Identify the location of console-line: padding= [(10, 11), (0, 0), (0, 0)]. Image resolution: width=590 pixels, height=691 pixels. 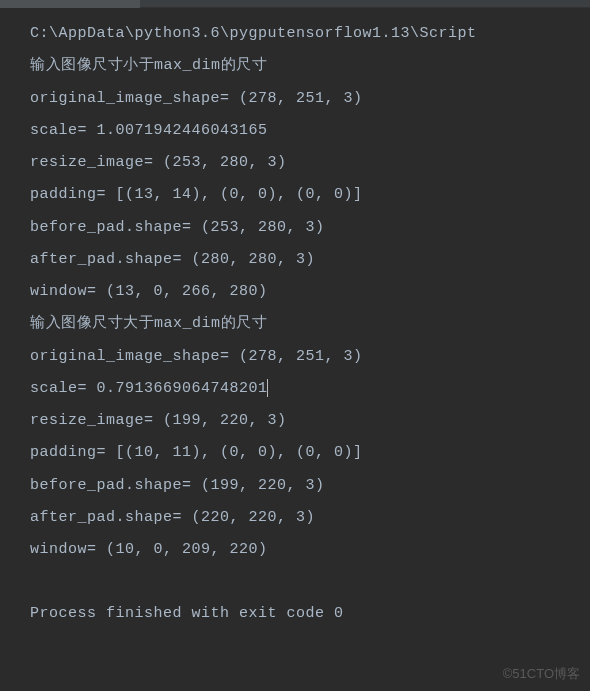
(310, 453).